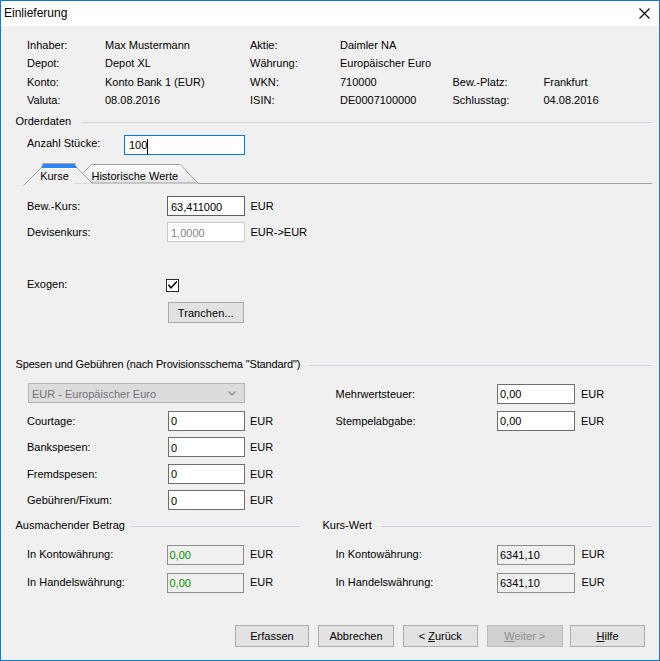 The width and height of the screenshot is (660, 661). Describe the element at coordinates (54, 176) in the screenshot. I see `svg-text: Kurse` at that location.